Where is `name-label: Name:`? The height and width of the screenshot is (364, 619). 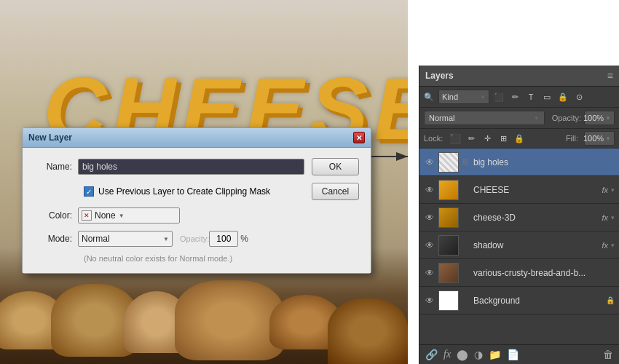
name-label: Name: is located at coordinates (56, 167).